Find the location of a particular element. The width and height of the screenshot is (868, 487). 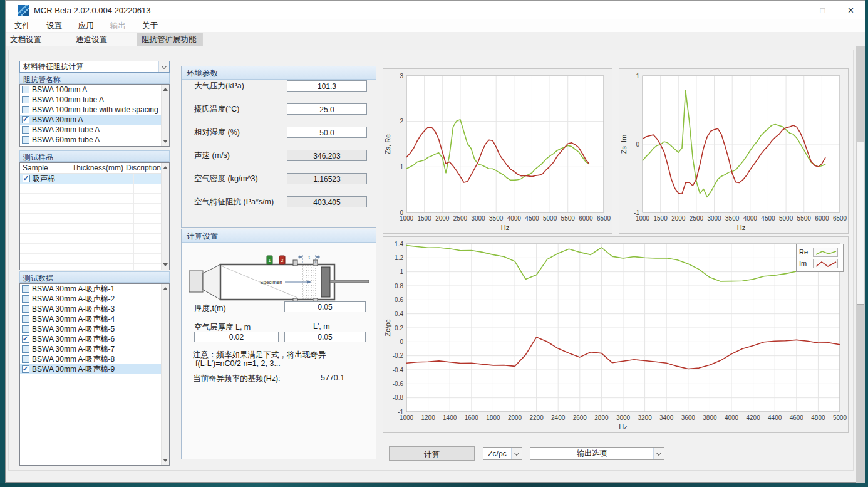

data-list-item: BSWA 30mm A-吸声棉-8 is located at coordinates (90, 359).